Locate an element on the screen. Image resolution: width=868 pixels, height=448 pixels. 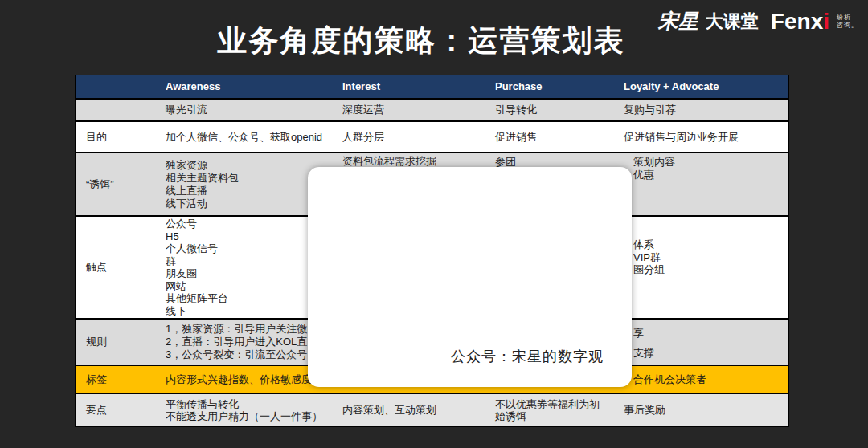
header-cell-empty is located at coordinates (119, 87).